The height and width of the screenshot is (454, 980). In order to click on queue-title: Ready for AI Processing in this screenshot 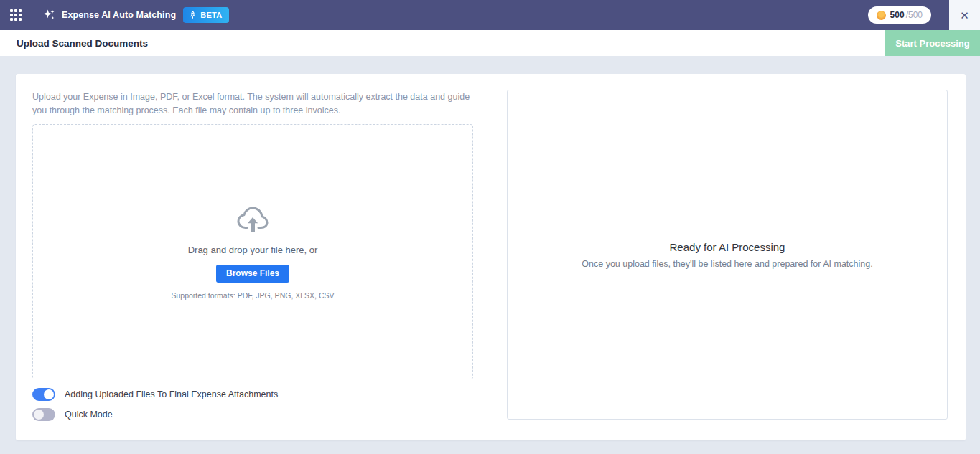, I will do `click(728, 247)`.